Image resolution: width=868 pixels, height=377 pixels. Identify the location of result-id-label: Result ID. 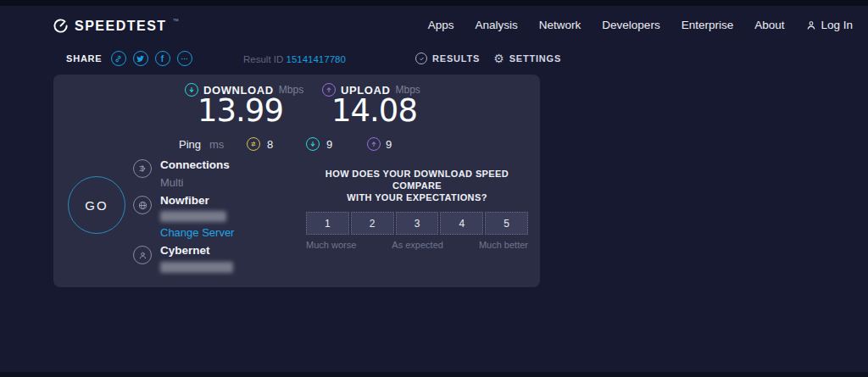
(263, 59).